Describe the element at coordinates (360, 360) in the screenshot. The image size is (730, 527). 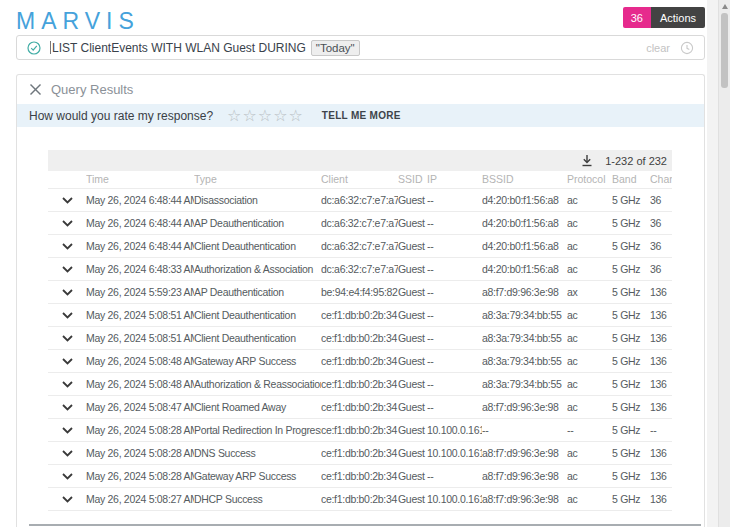
I see `table-row: May 26, 2024 5:08:48 AM Gateway ARP Succ…` at that location.